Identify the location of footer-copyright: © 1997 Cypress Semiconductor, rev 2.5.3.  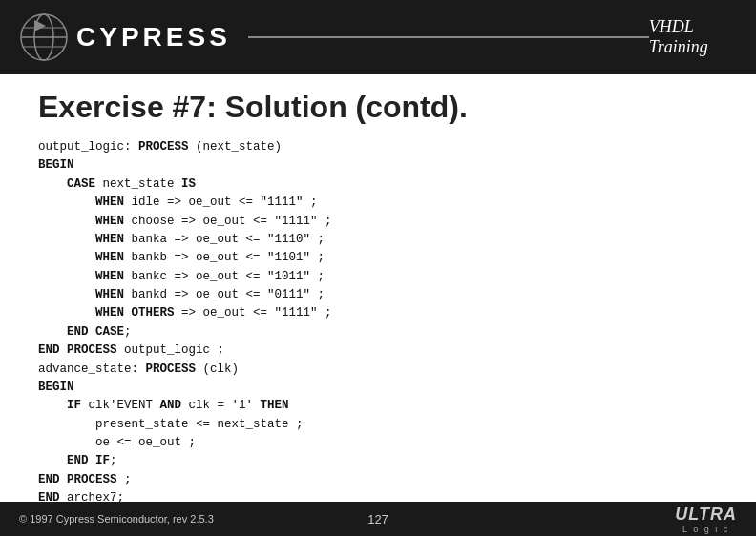
(116, 519).